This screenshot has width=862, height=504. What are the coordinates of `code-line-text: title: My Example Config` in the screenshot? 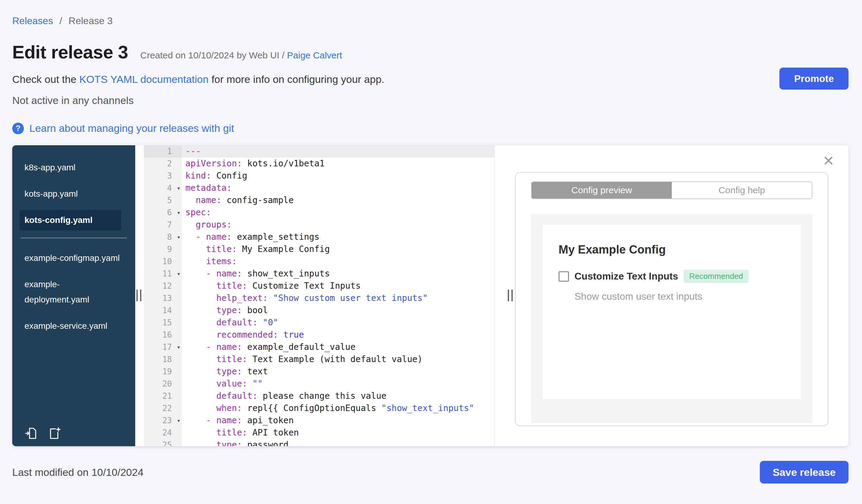 It's located at (256, 249).